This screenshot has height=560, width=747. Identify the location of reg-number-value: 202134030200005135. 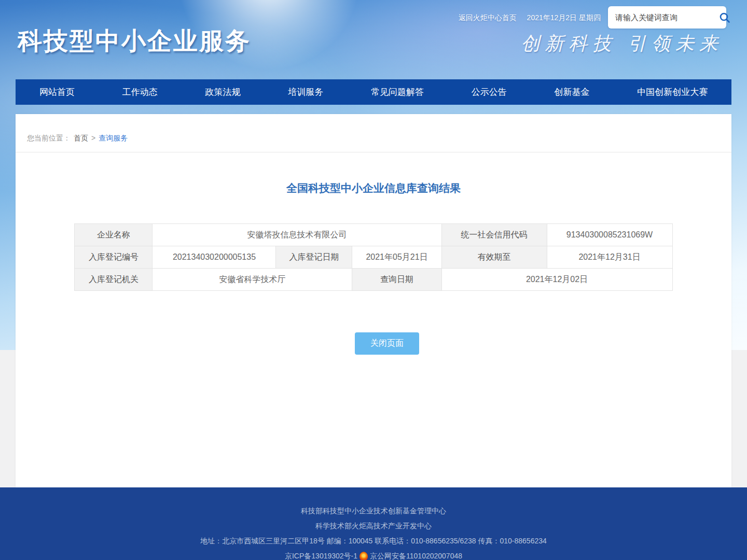
(214, 257).